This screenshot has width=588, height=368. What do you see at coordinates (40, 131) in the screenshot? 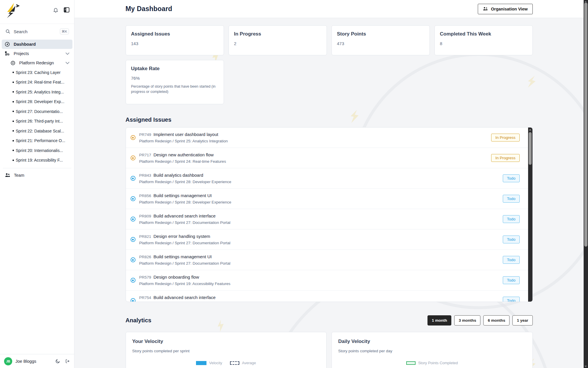
I see `sprint-label: Sprint 22: Database Scal...` at bounding box center [40, 131].